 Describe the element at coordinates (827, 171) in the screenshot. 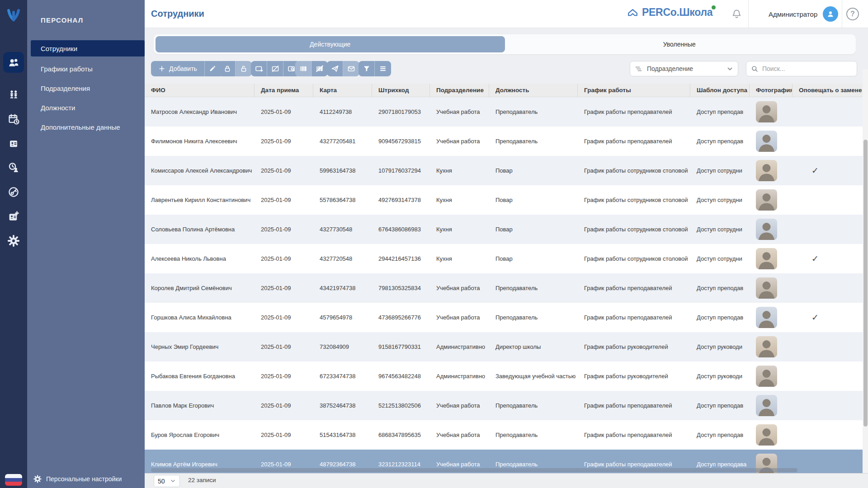

I see `cell-notify: ✓` at that location.